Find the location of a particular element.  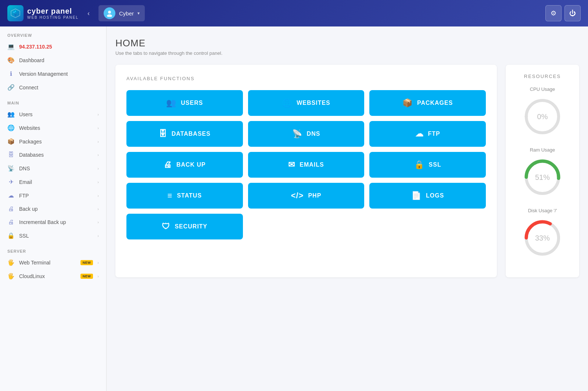

emails-btn-label: EMAILS is located at coordinates (312, 165).